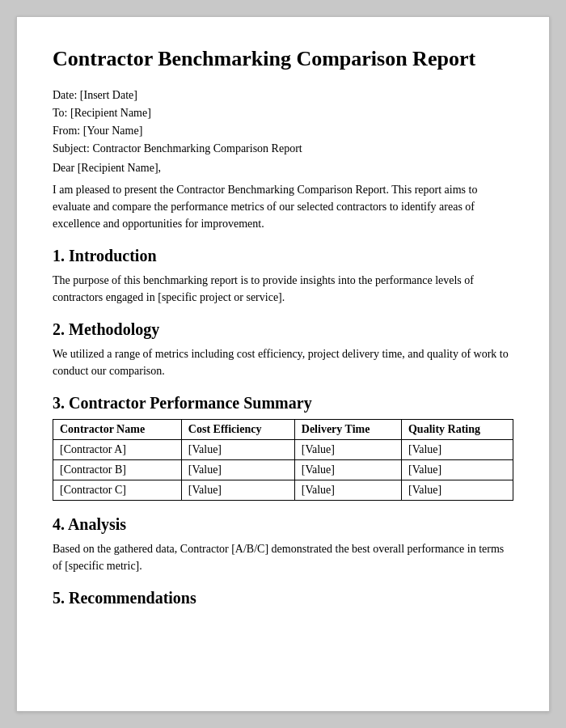 The height and width of the screenshot is (728, 566). Describe the element at coordinates (283, 113) in the screenshot. I see `to-line: To: [Recipient Name]` at that location.